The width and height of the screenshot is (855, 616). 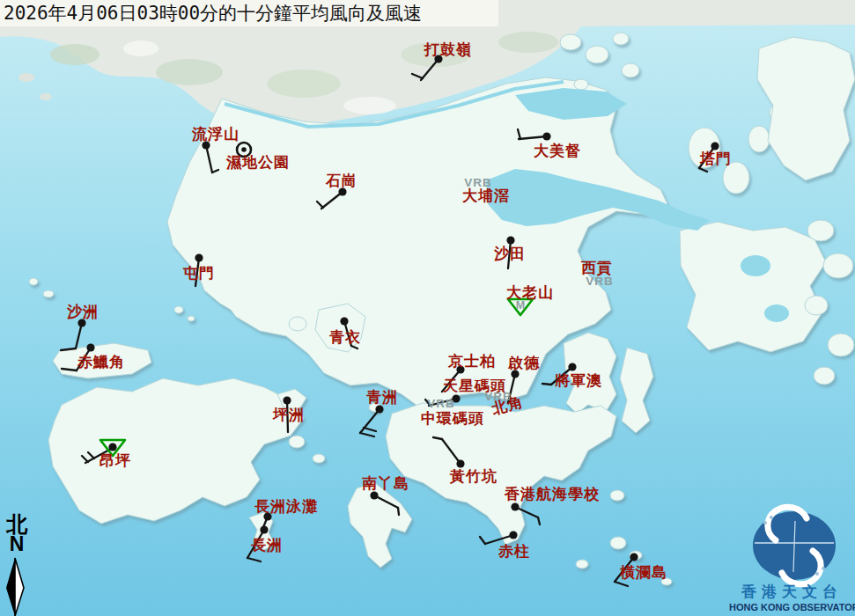 I want to click on station-label: 中環碼頭, so click(x=453, y=418).